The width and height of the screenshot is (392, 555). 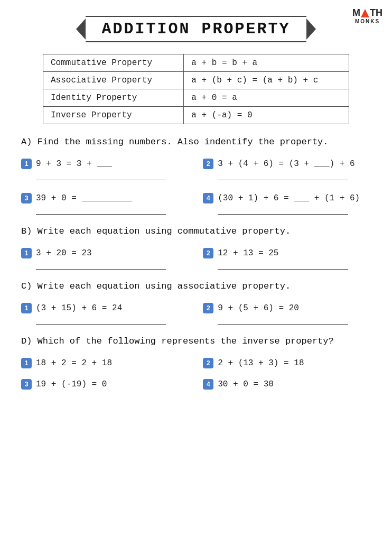 What do you see at coordinates (196, 384) in the screenshot?
I see `section-d-row-2: 3 19 + (-19) = 0 4 30 + 0 = 30` at bounding box center [196, 384].